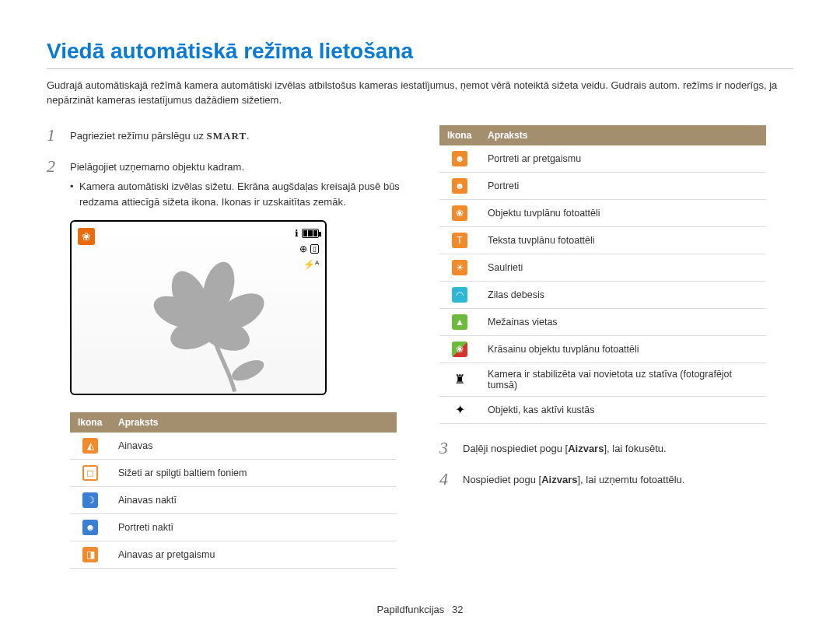 The image size is (840, 634). Describe the element at coordinates (460, 322) in the screenshot. I see `icon-cell-wrap: ▲` at that location.